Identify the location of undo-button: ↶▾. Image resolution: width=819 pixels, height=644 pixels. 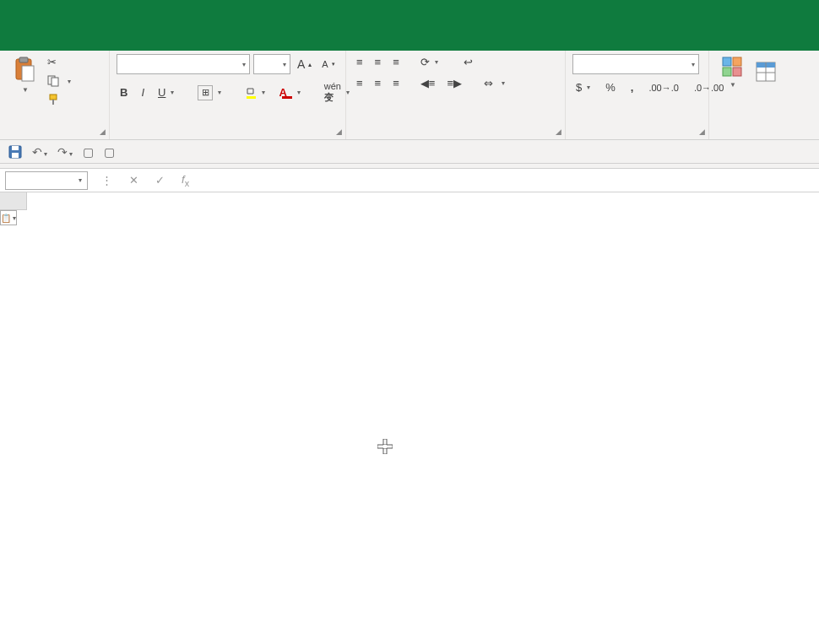
(40, 152).